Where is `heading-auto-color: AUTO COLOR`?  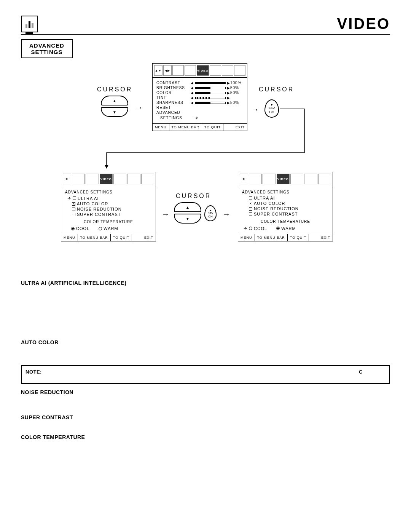 heading-auto-color: AUTO COLOR is located at coordinates (206, 342).